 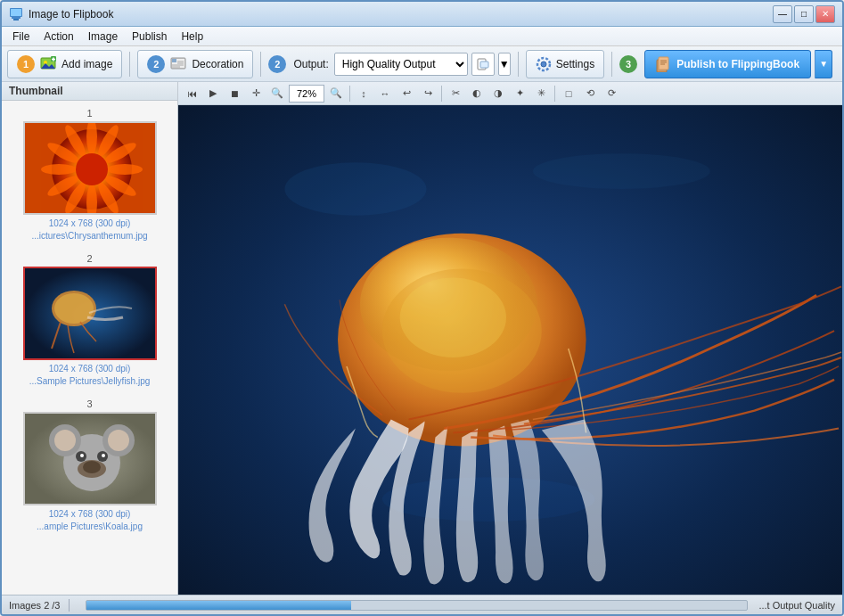 I want to click on thumb-num-3: 3, so click(x=89, y=404).